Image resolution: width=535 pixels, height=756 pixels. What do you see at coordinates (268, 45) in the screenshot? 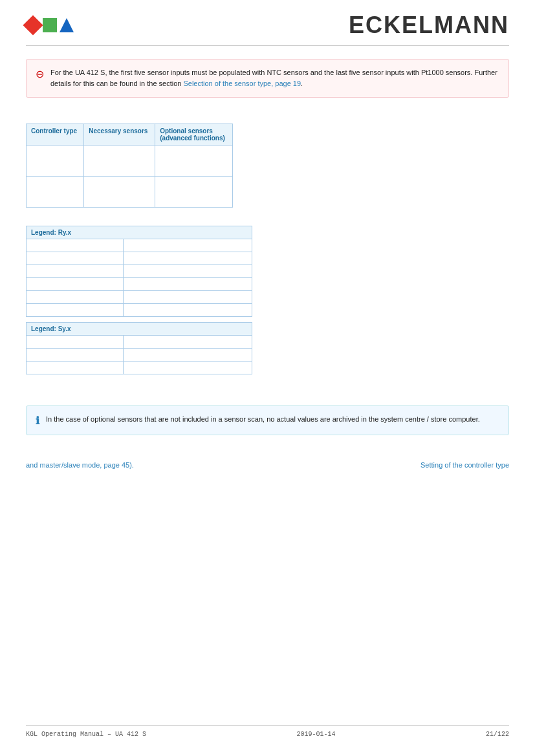
I see `header-divider` at bounding box center [268, 45].